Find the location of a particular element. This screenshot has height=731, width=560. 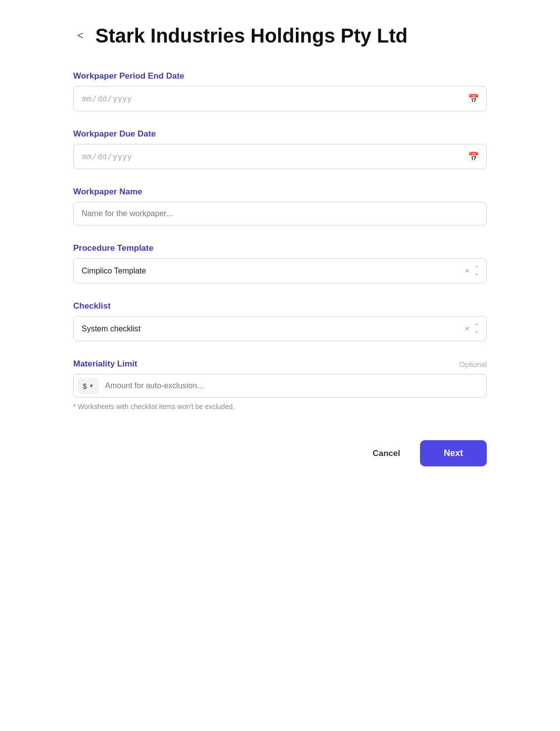

checklist-chevrons: ⌃ ⌄ is located at coordinates (476, 328).